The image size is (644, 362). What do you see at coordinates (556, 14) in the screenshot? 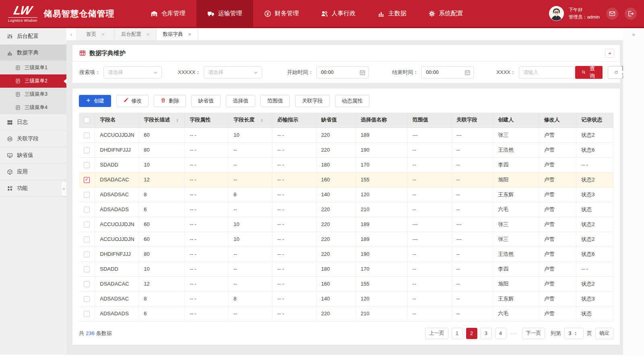
I see `avatar` at bounding box center [556, 14].